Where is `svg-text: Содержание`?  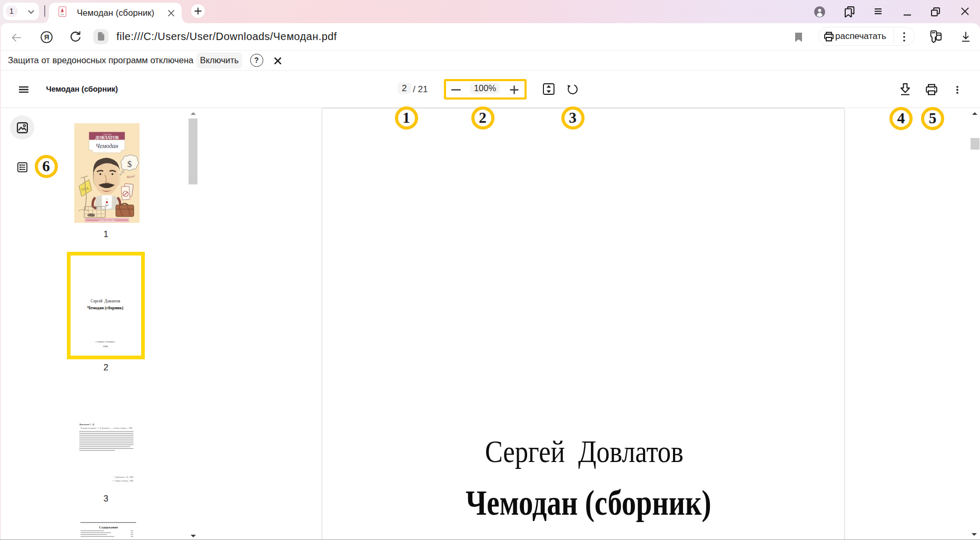
svg-text: Содержание is located at coordinates (108, 527).